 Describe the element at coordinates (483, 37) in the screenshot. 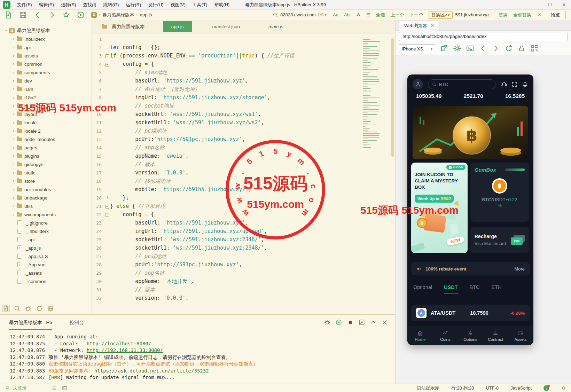

I see `url-input: http://localhost:8080/#/pages/base/index` at that location.